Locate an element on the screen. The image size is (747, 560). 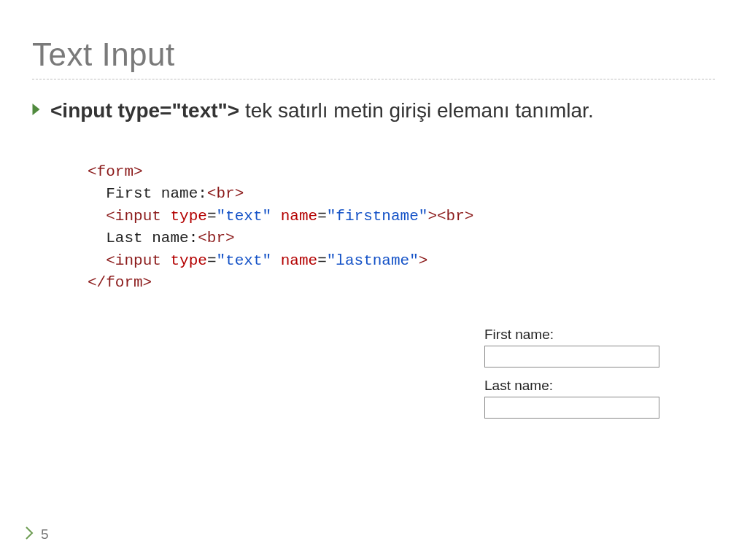
code-text: Last name: is located at coordinates (152, 238).